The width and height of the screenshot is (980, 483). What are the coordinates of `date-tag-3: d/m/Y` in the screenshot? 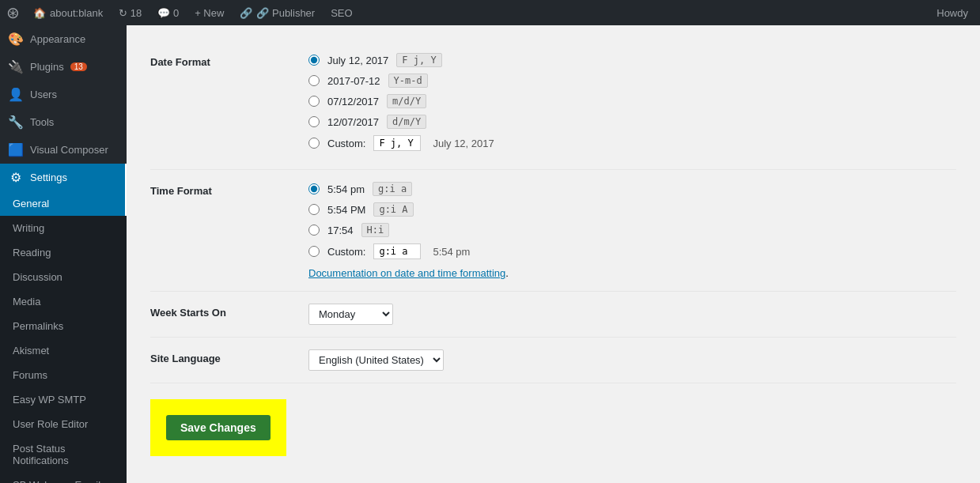 It's located at (407, 122).